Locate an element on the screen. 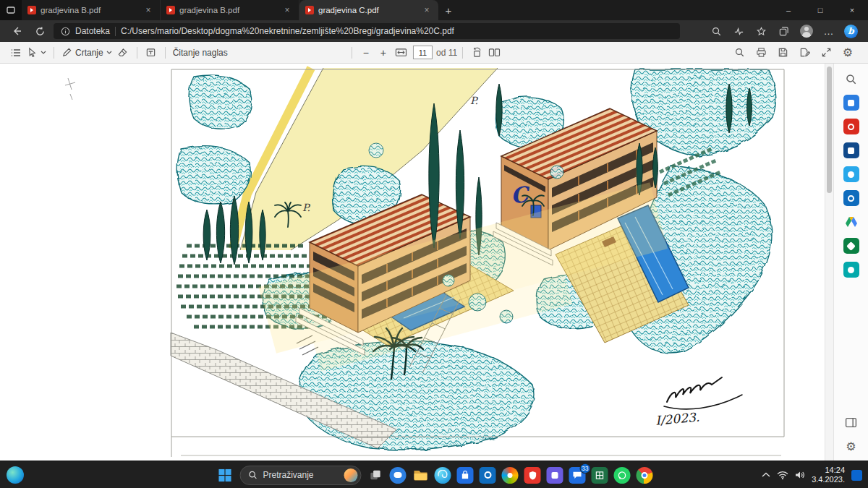  start-button is located at coordinates (225, 475).